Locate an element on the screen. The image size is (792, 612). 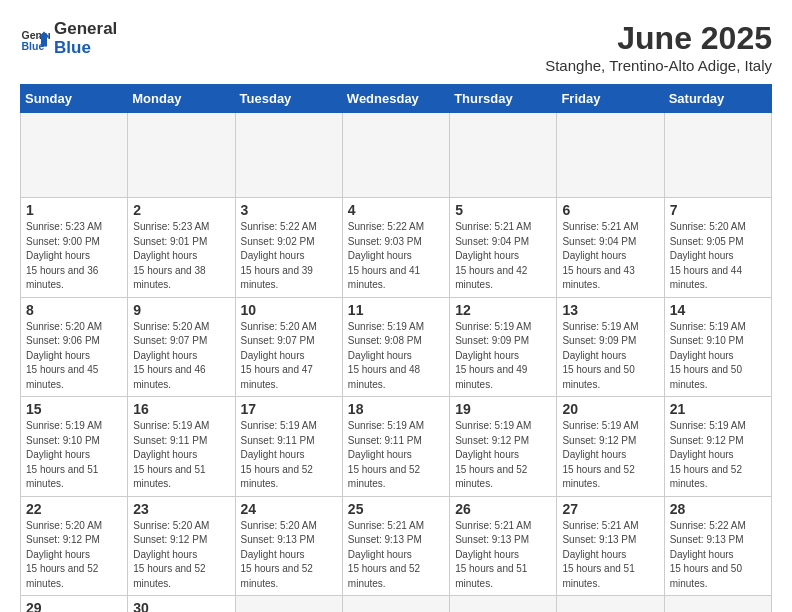
logo: General Blue General Blue is located at coordinates (68, 38).